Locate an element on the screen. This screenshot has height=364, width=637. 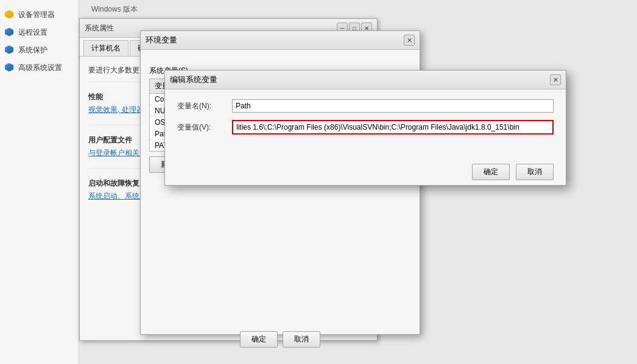
tab-computer-name: 计算机名 is located at coordinates (106, 48).